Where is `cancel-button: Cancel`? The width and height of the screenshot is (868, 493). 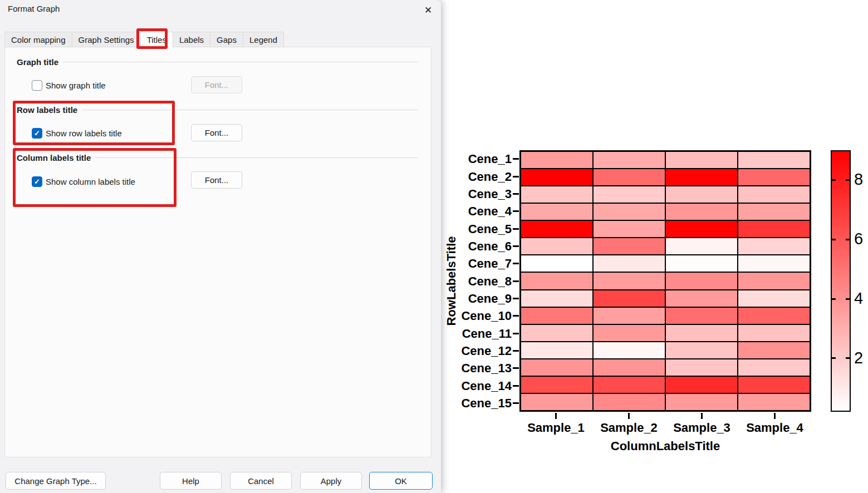
cancel-button: Cancel is located at coordinates (261, 481).